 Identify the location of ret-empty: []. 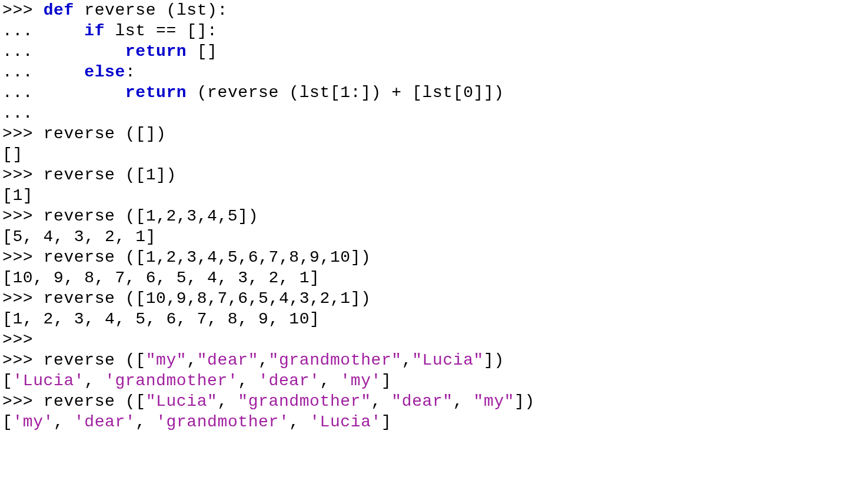
(202, 52).